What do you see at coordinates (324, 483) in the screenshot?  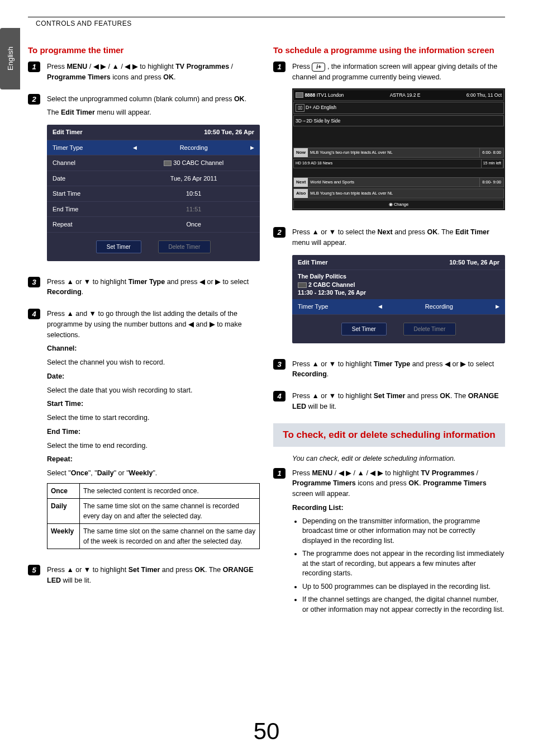 I see `programme-timers-label: Programme Timers` at bounding box center [324, 483].